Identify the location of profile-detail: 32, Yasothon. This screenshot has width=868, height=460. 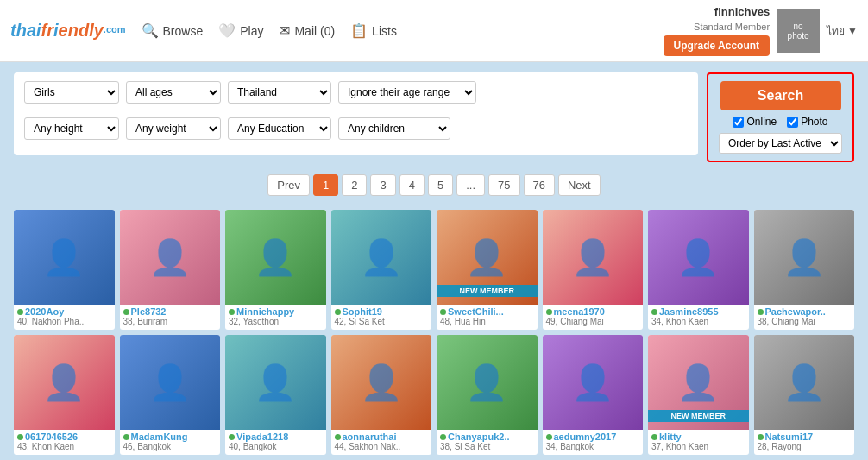
(276, 321).